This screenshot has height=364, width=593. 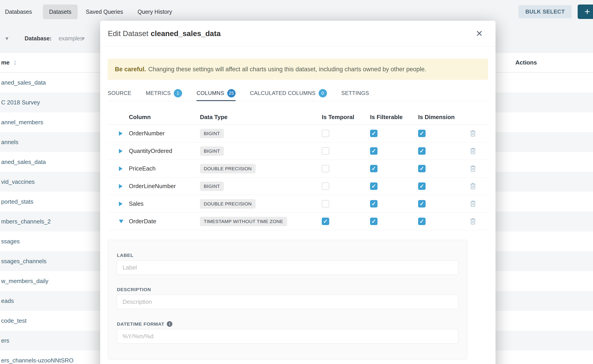 What do you see at coordinates (155, 12) in the screenshot?
I see `nav-item-query-history: Query History` at bounding box center [155, 12].